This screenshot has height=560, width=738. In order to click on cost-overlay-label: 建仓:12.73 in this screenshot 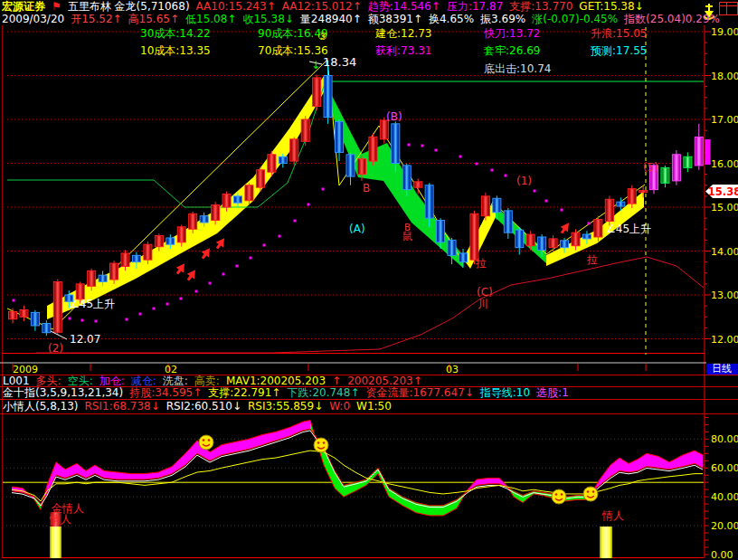, I will do `click(403, 34)`.